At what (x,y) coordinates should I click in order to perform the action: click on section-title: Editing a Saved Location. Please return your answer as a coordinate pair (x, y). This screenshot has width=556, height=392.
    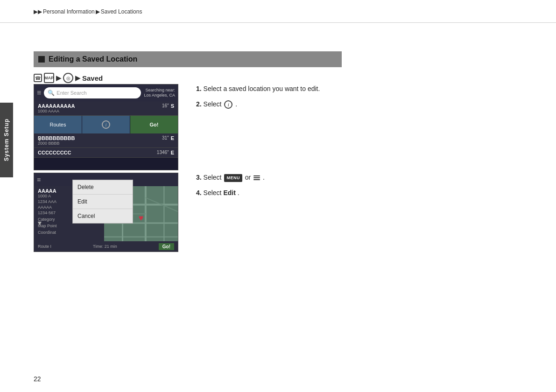
    Looking at the image, I should click on (93, 59).